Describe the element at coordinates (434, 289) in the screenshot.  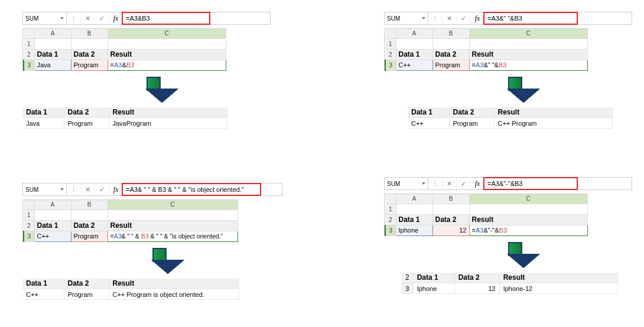
I see `result-cell: Iphone` at that location.